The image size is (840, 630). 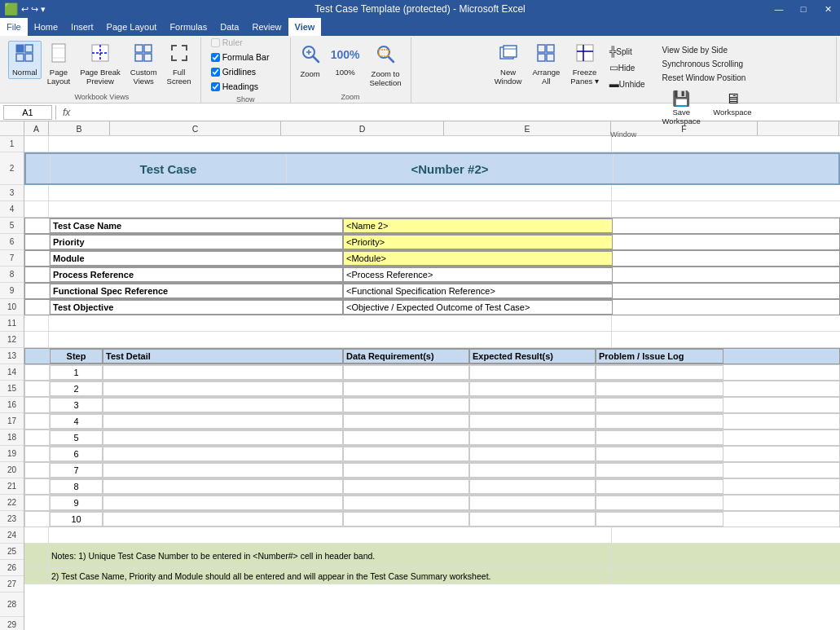 I want to click on cell-a11, so click(x=37, y=323).